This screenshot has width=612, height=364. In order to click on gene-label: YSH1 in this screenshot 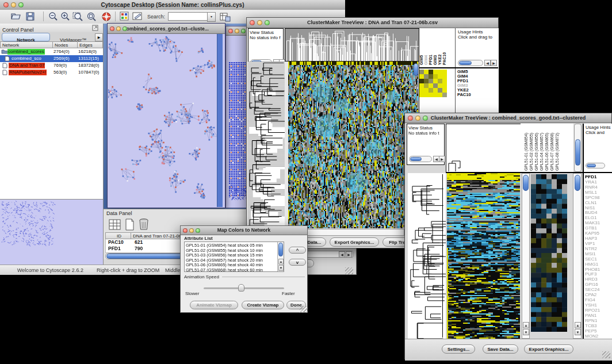, I will do `click(591, 305)`.